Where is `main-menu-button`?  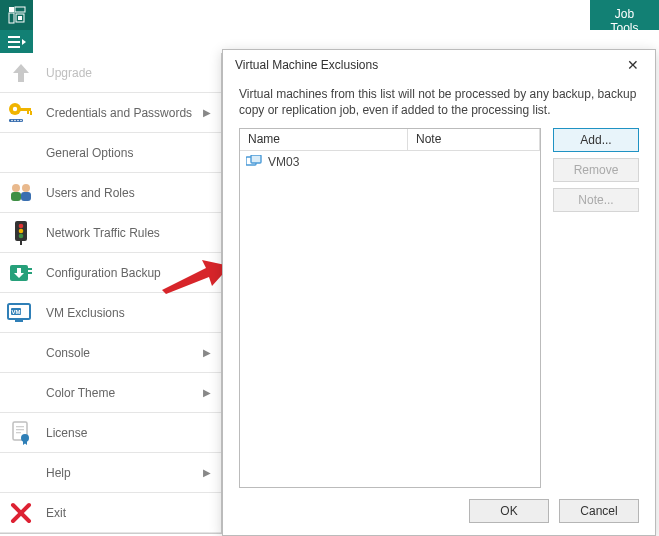
main-menu-button is located at coordinates (16, 42).